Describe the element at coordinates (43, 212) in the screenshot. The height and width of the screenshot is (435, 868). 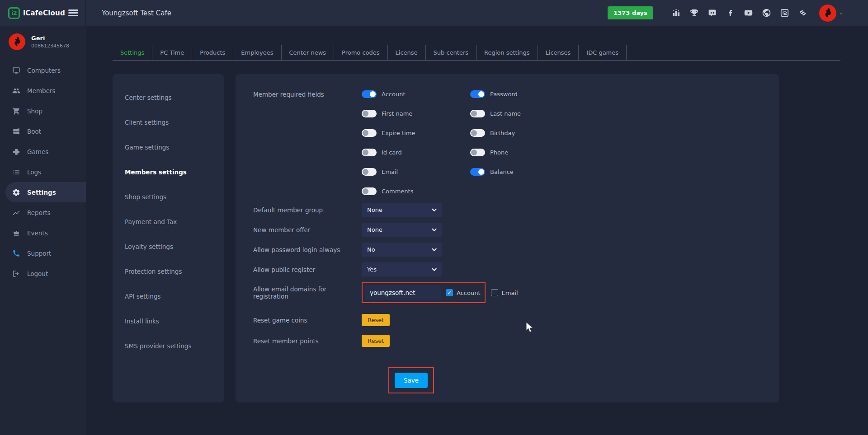
I see `sidebar-item-reports: Reports` at that location.